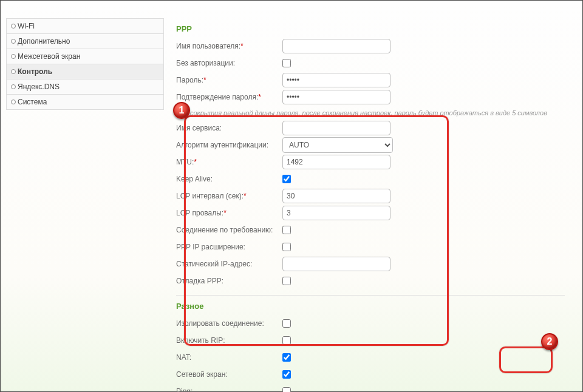  Describe the element at coordinates (230, 213) in the screenshot. I see `lcp-fail-label: LCP провалы:*` at that location.